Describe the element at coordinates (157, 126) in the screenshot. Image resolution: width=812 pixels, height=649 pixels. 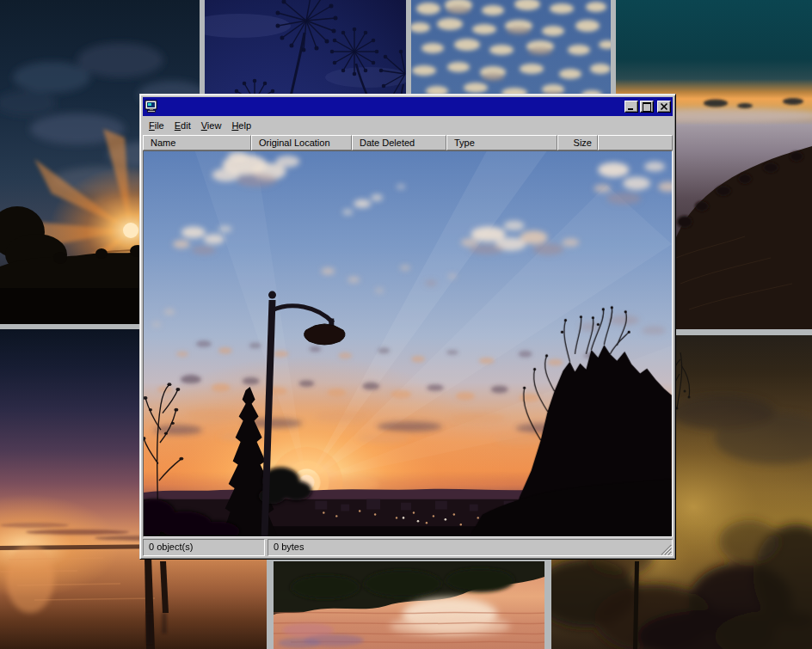
I see `menu-item-file: File` at that location.